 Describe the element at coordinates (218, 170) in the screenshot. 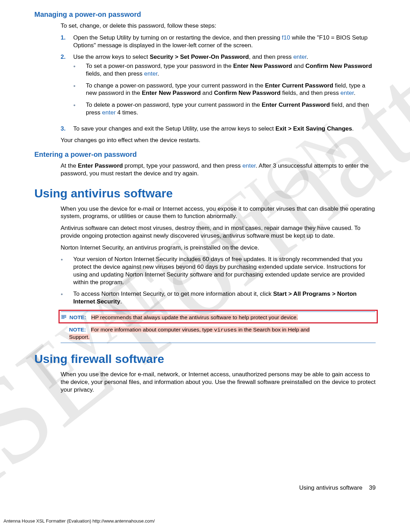

I see `enter-password-text: At the Enter Password prompt, type your …` at that location.